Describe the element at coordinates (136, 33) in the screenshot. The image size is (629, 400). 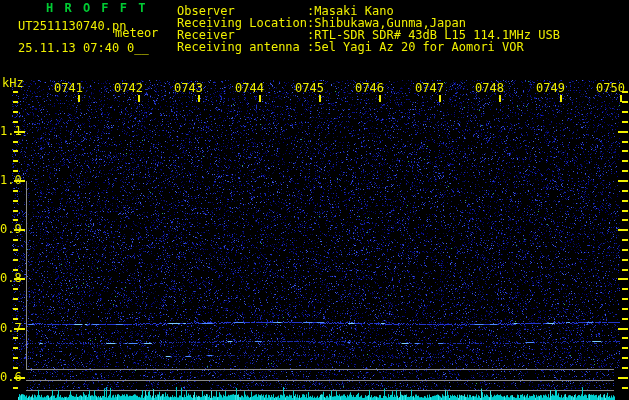
I see `observation-mode: meteor` at that location.